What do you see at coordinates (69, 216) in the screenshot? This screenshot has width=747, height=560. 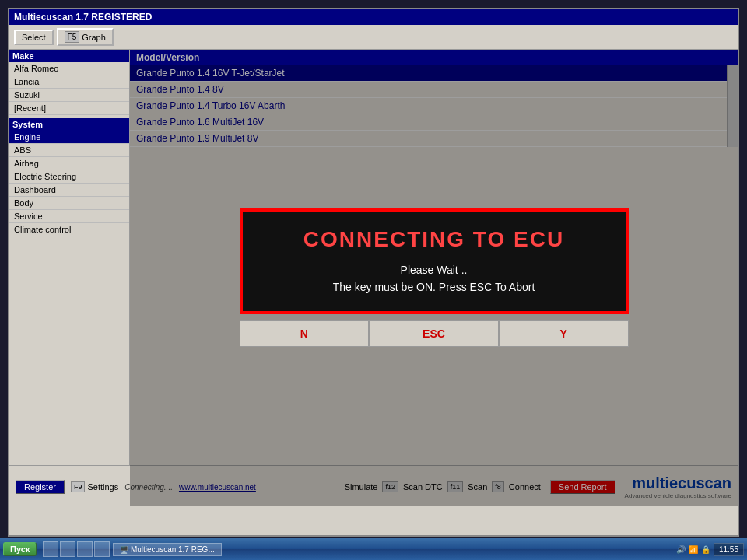 I see `sidebar-item-service: Service` at bounding box center [69, 216].